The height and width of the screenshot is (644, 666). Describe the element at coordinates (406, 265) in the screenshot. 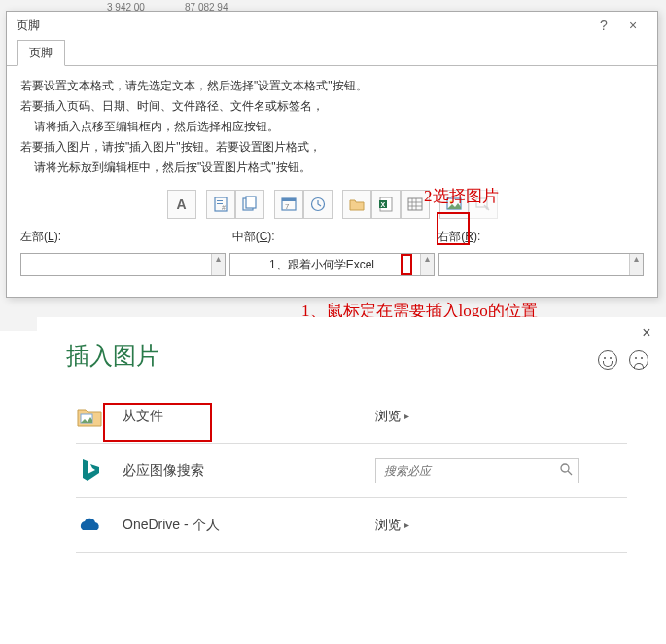

I see `highlight-cursor` at that location.